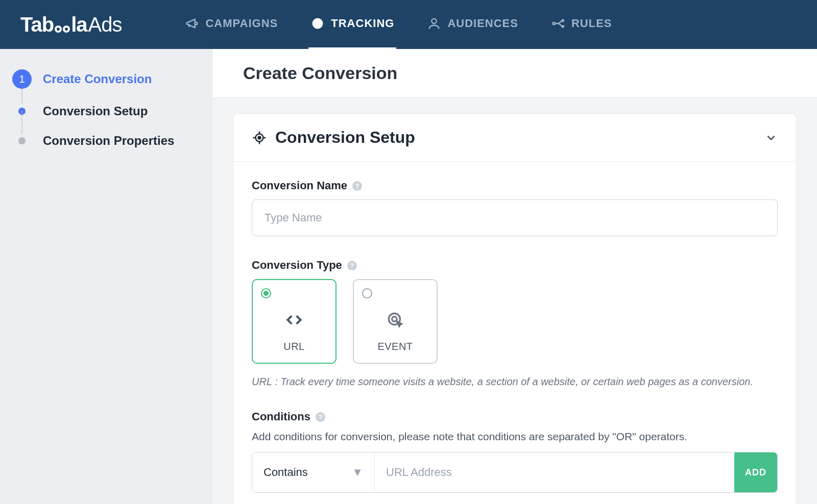 The height and width of the screenshot is (504, 817). I want to click on nav-label: RULES, so click(592, 23).